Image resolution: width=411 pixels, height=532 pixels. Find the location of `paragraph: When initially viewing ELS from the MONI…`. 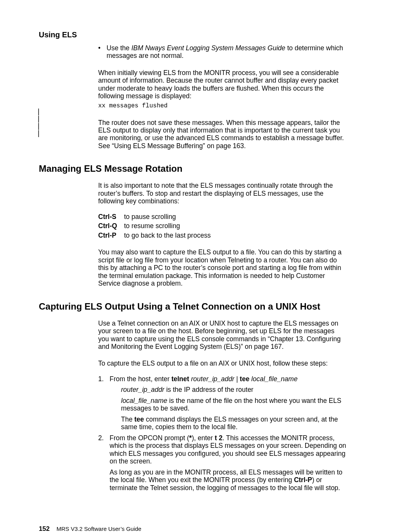

paragraph: When initially viewing ELS from the MONI… is located at coordinates (222, 85).